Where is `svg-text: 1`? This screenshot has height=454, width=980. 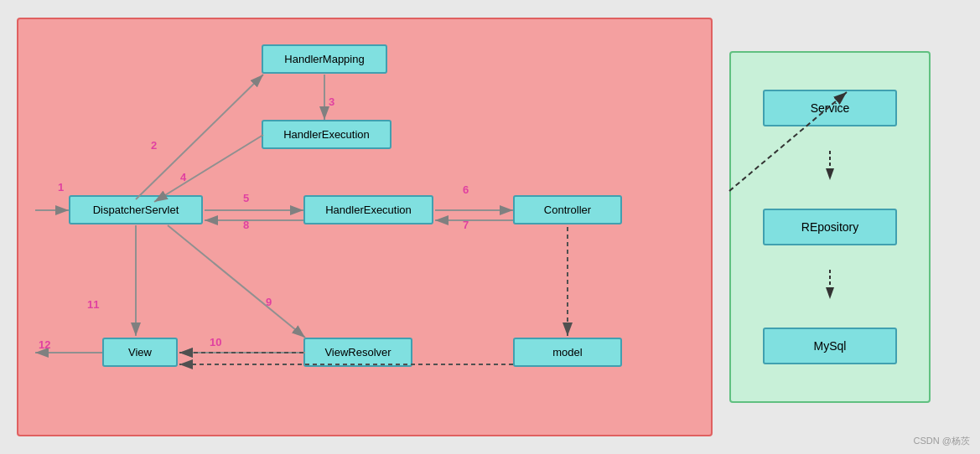 svg-text: 1 is located at coordinates (60, 188).